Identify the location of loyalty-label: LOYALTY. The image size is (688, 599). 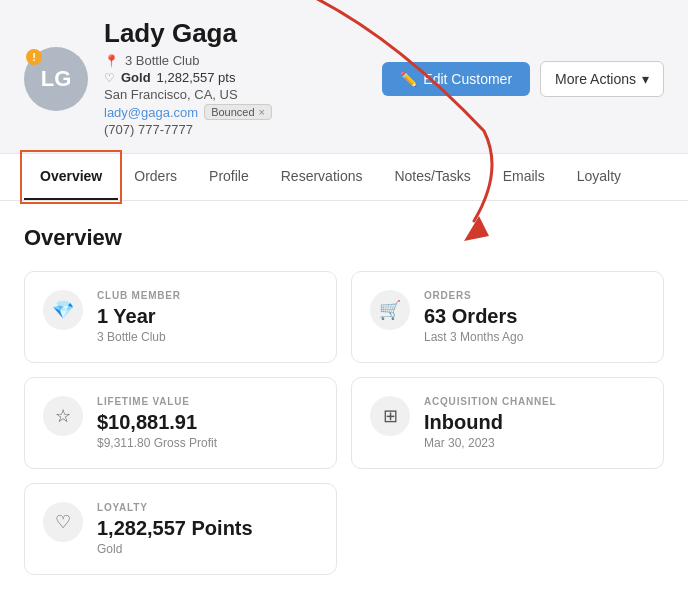
(208, 508).